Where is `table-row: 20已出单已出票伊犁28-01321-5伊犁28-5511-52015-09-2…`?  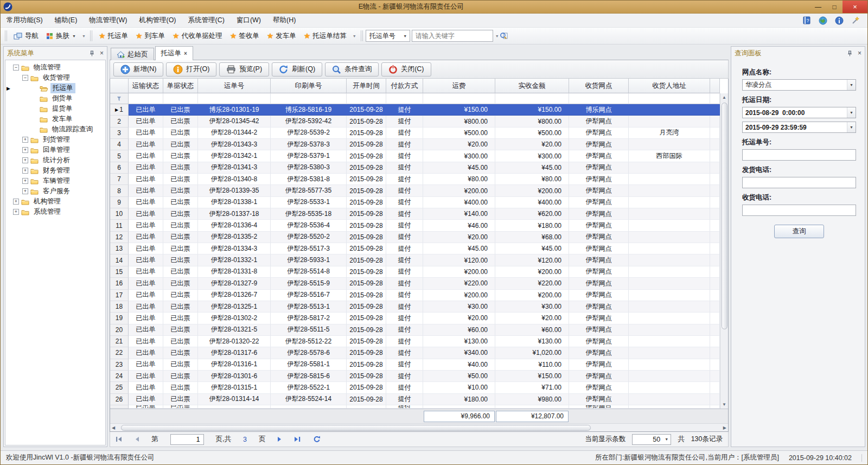
table-row: 20已出单已出票伊犁28-01321-5伊犁28-5511-52015-09-2… is located at coordinates (415, 330).